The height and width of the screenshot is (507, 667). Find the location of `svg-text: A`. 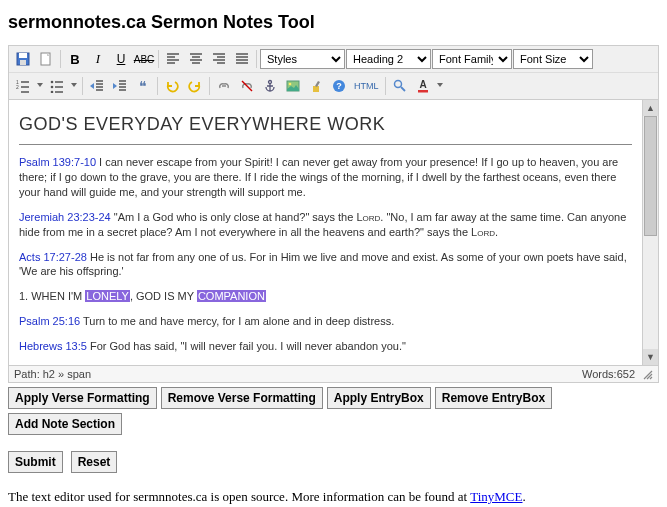

svg-text: A is located at coordinates (422, 84).